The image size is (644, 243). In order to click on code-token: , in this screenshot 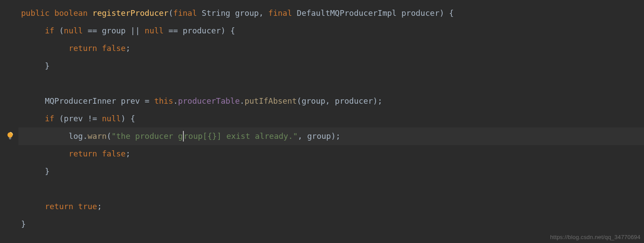, I will do `click(264, 13)`.